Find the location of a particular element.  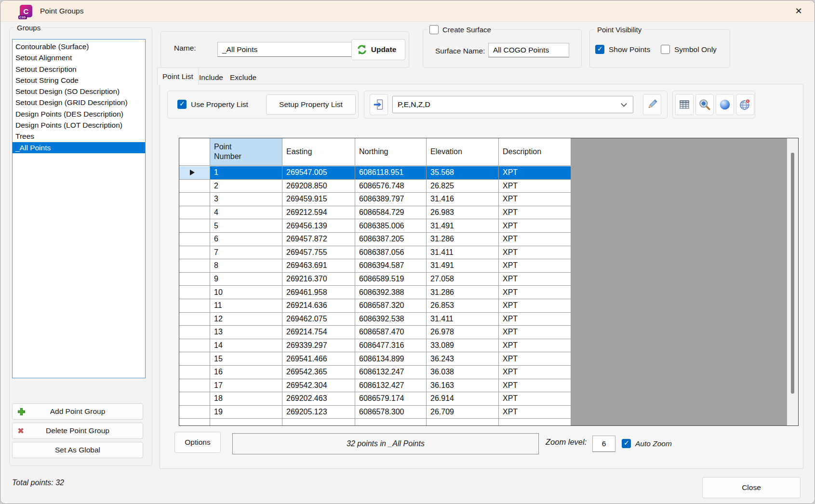

table-cell: 6086387.205 is located at coordinates (391, 239).